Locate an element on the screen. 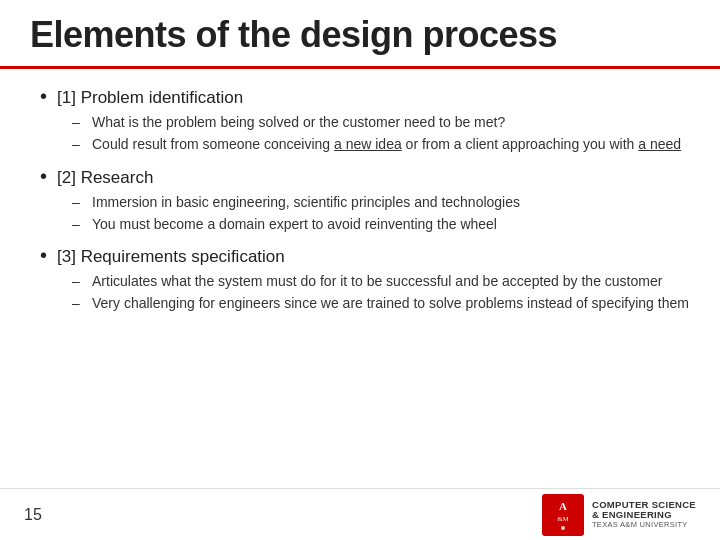 Image resolution: width=720 pixels, height=540 pixels. svg-text: A is located at coordinates (563, 506).